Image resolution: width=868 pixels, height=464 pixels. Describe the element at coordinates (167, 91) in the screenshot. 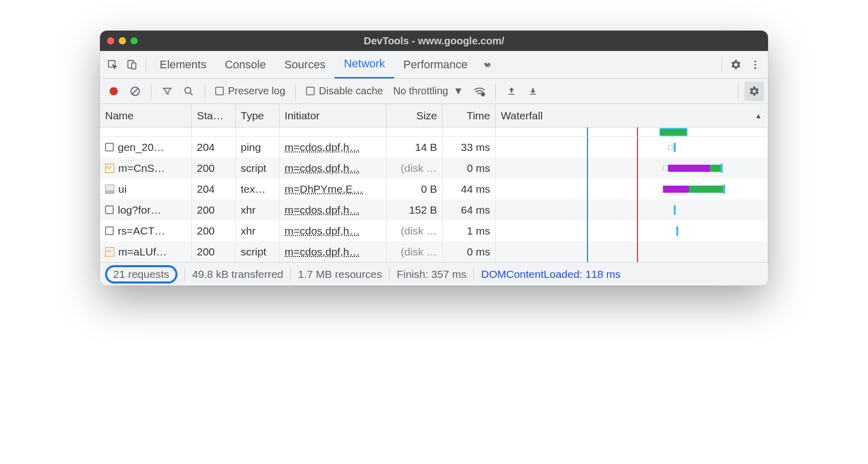

I see `filter-icon` at that location.